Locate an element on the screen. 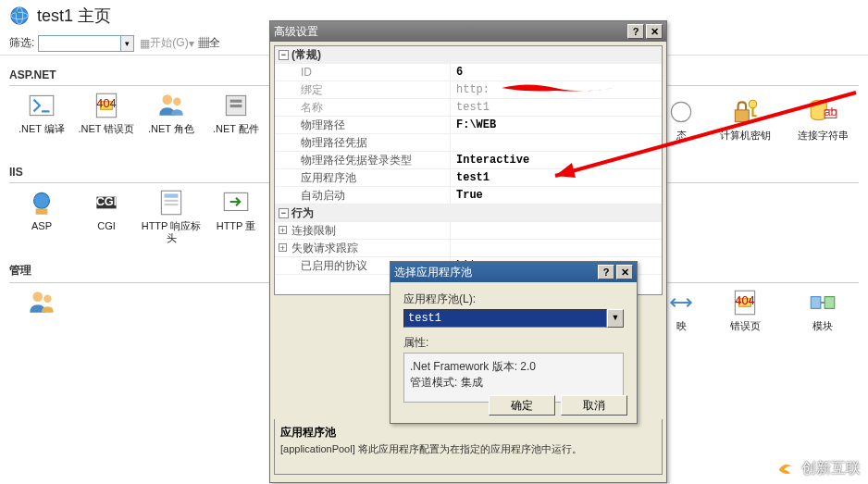  icon-modules: 模块 is located at coordinates (823, 318).